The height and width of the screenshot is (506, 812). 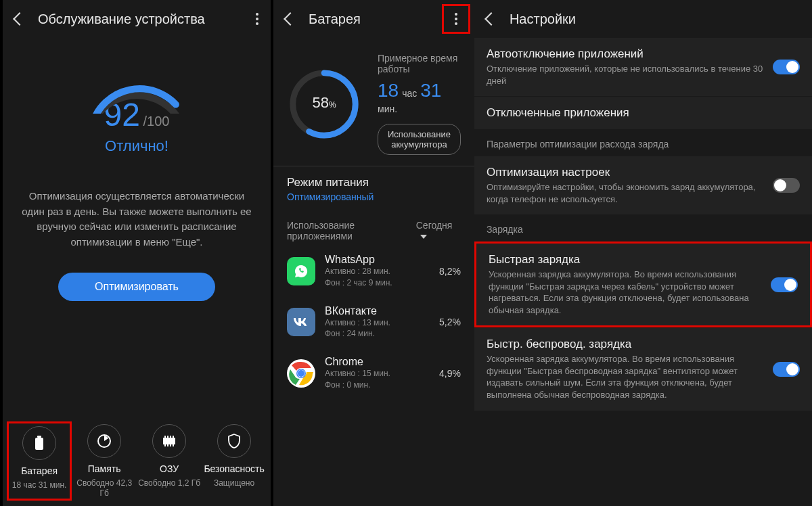 What do you see at coordinates (625, 193) in the screenshot?
I see `setting-subtitle: Оптимизируйте настройки, чтобы экономить…` at bounding box center [625, 193].